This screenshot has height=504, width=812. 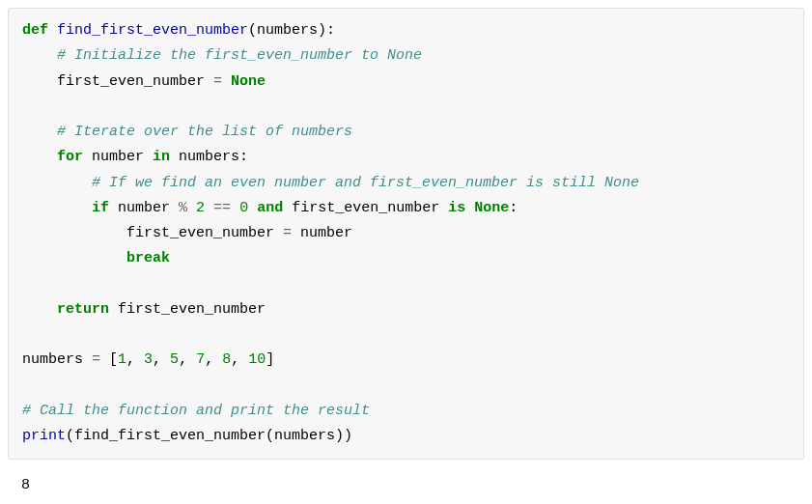 I want to click on bracket-open: [, so click(x=109, y=359).